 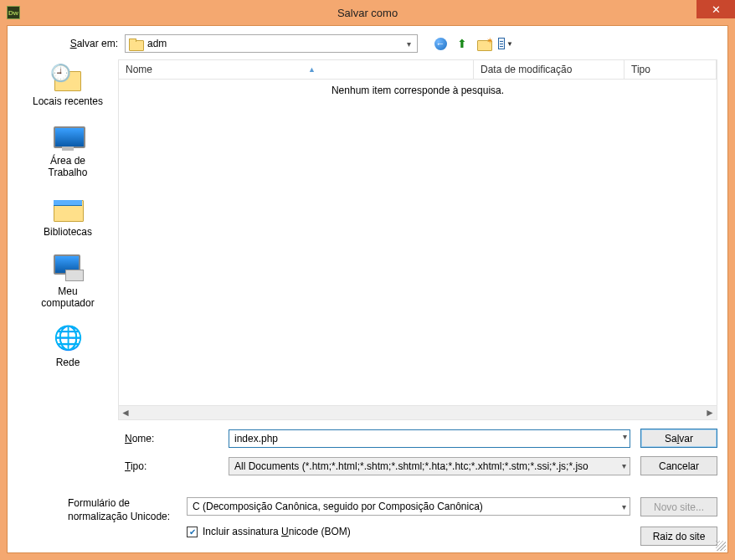 I want to click on computer-icon, so click(x=68, y=268).